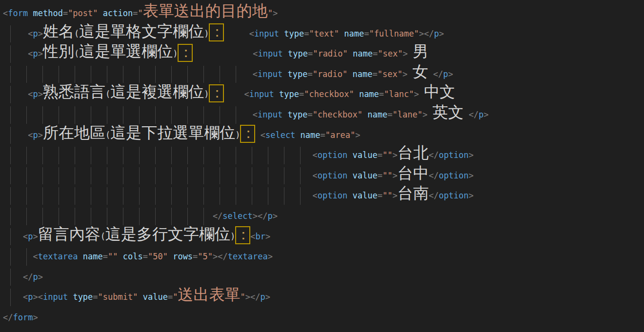  I want to click on code-line-12: <p>留言內容(這是多行文字欄位)：<br>, so click(323, 237).